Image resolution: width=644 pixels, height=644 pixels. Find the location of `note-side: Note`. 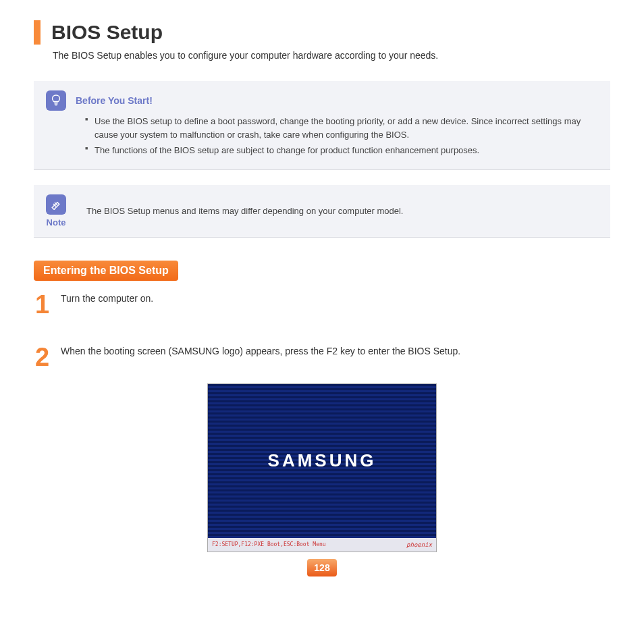

note-side: Note is located at coordinates (56, 211).